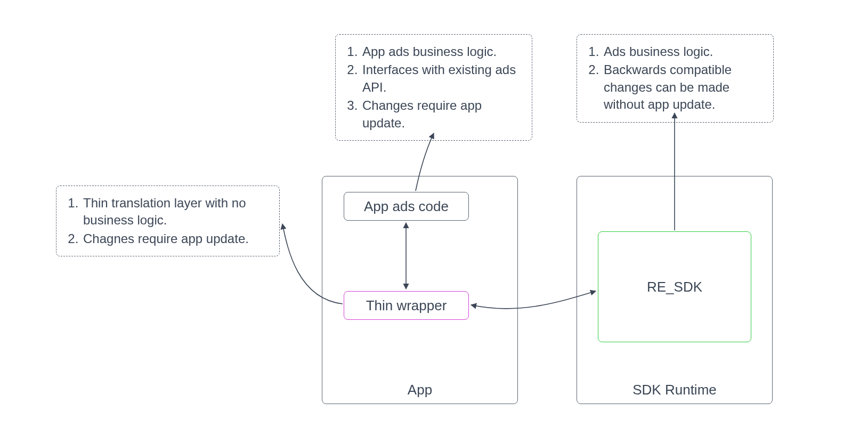 The image size is (868, 443). What do you see at coordinates (176, 239) in the screenshot?
I see `note-thin-wrapper-item: Chagnes require app update.` at bounding box center [176, 239].